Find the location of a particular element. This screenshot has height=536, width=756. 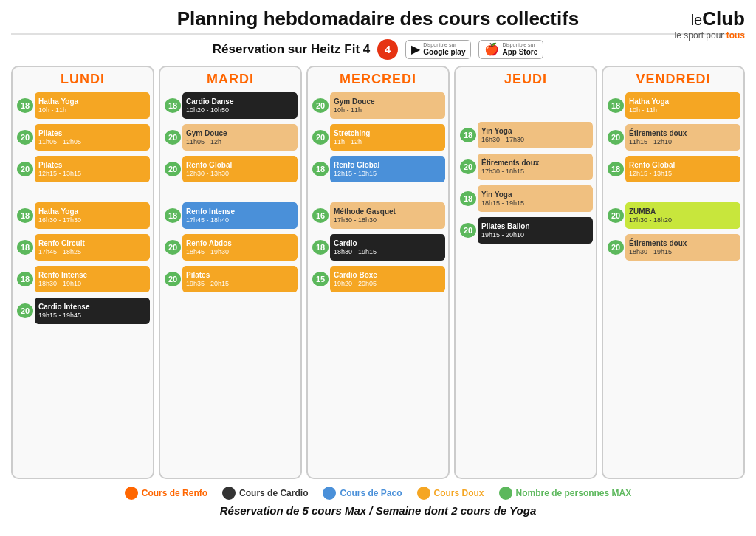

day-col-mardi: MARDI18Cardio Danse10h20 - 10h5020Gym Do… is located at coordinates (230, 272).